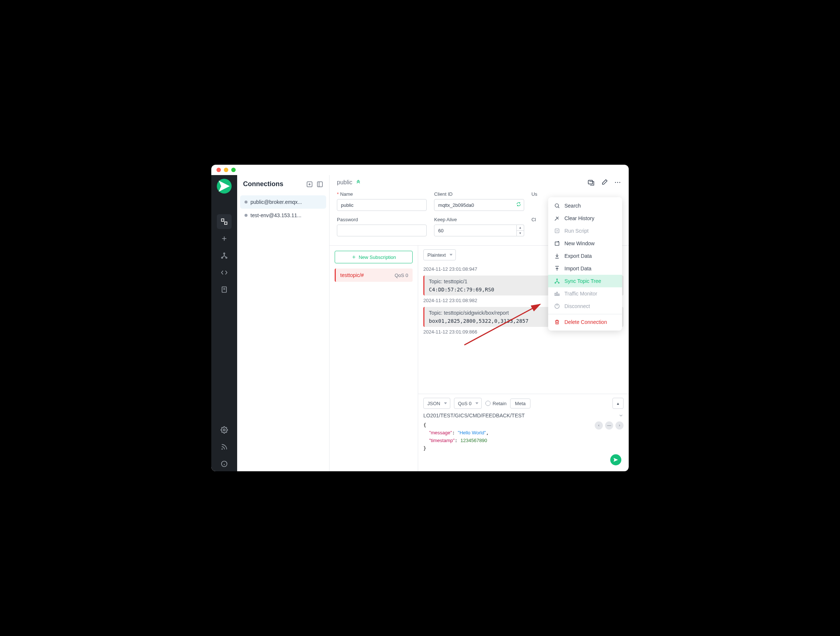  What do you see at coordinates (585, 269) in the screenshot?
I see `menu-import-data: Import Data` at bounding box center [585, 269].